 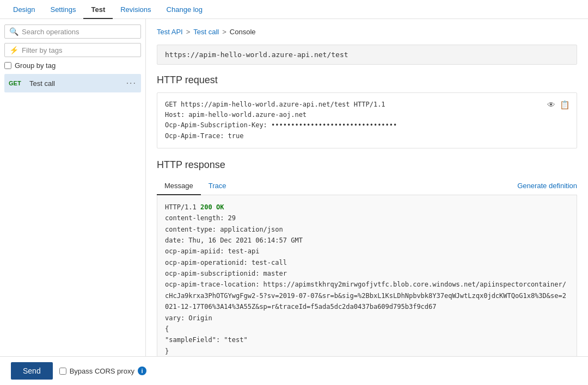 What do you see at coordinates (24, 10) in the screenshot?
I see `tab-design: Design` at bounding box center [24, 10].